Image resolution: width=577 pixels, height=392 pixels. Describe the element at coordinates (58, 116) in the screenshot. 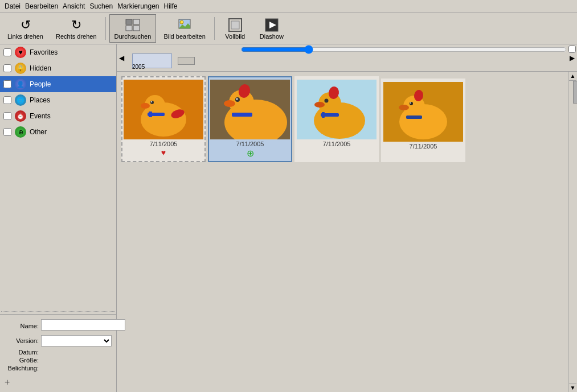

I see `sidebar-item-events: ⏰ Events` at that location.